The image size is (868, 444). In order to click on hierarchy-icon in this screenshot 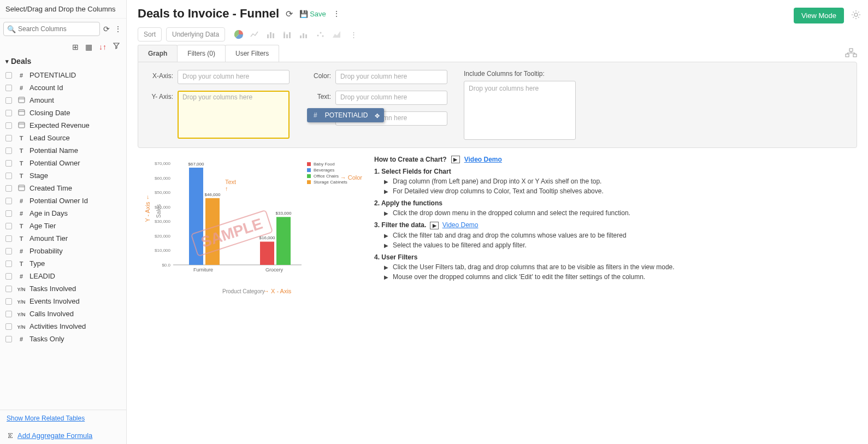, I will do `click(851, 54)`.